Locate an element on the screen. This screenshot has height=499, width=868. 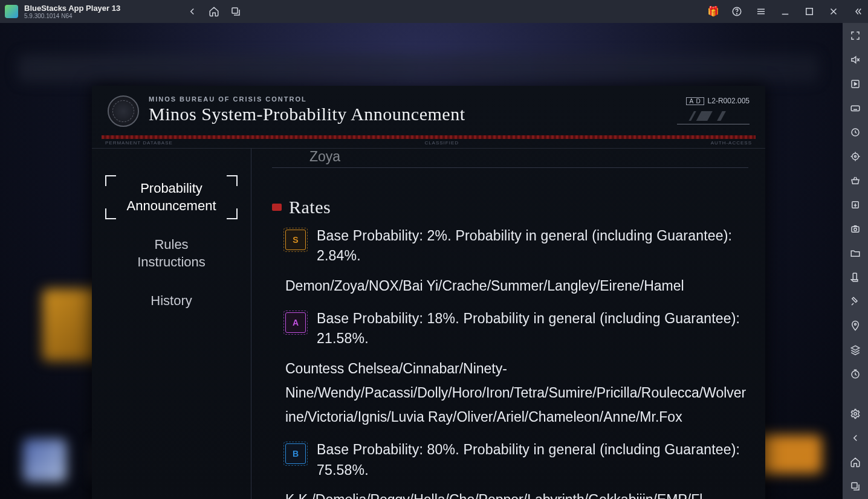
minimize-icon is located at coordinates (785, 11).